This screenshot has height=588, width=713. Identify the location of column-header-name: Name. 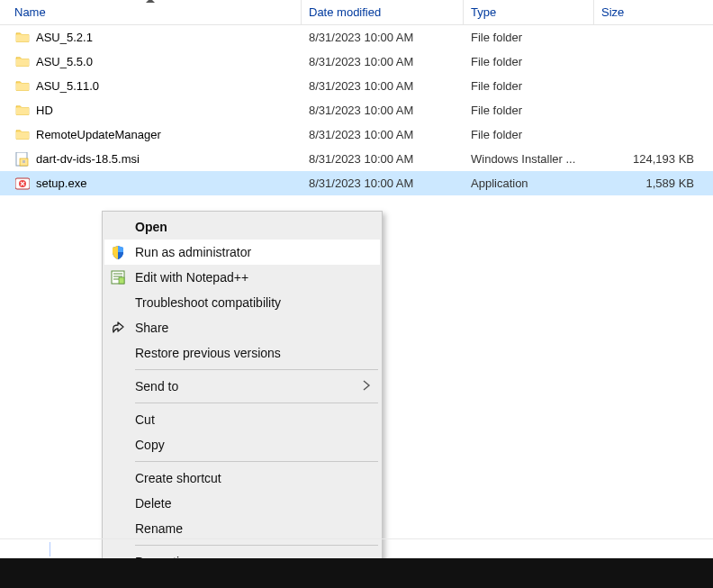
(151, 13).